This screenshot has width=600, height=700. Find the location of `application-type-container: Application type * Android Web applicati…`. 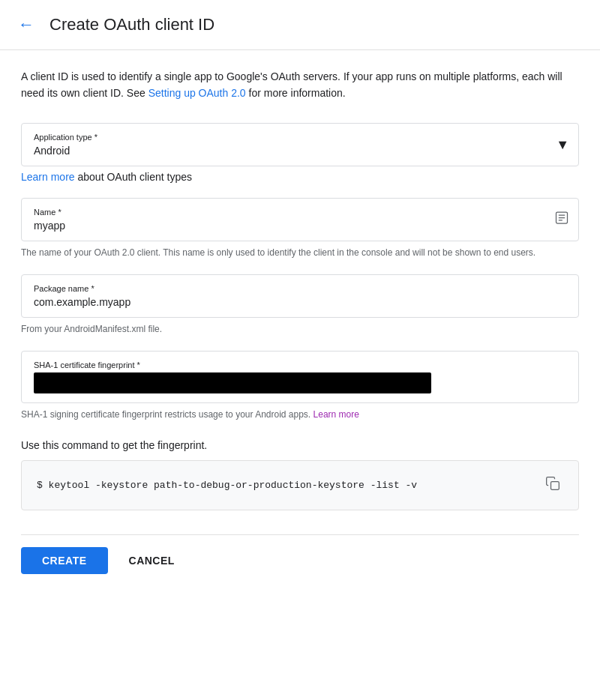

application-type-container: Application type * Android Web applicati… is located at coordinates (300, 145).